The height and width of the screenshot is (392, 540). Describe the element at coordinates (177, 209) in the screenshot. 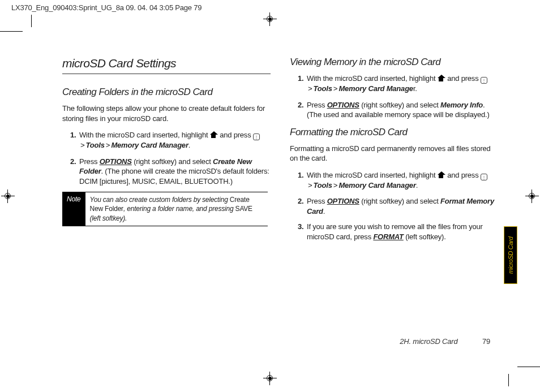

I see `note-body: You can also create custom folders by se…` at that location.